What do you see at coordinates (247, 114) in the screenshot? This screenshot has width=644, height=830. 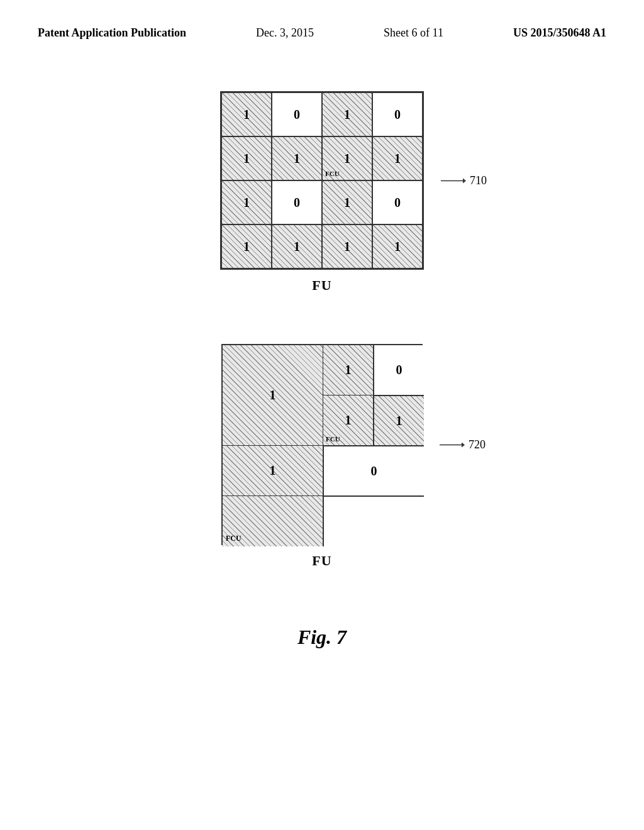 I see `cell-0-0: 1` at bounding box center [247, 114].